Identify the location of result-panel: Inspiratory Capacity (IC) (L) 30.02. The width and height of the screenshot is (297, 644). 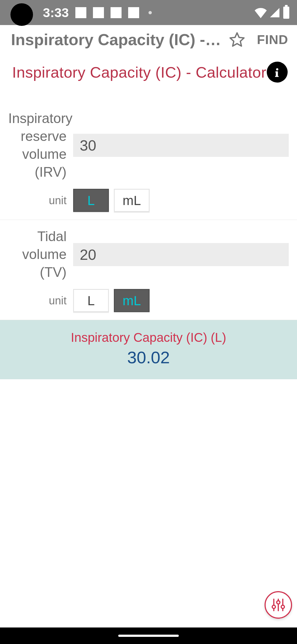
(148, 350).